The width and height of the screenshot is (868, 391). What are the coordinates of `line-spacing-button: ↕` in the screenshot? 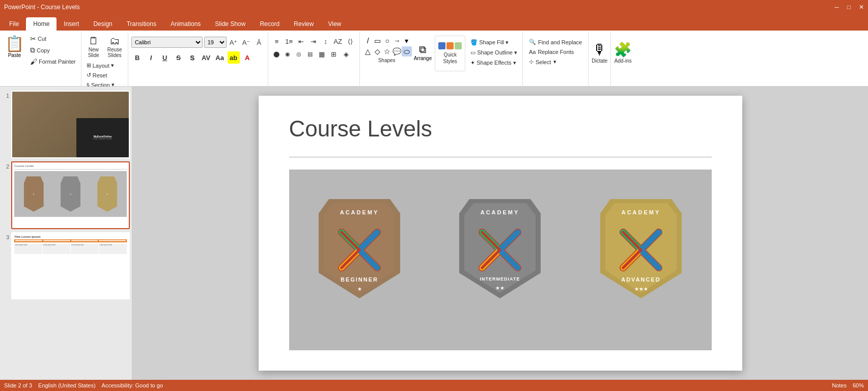 It's located at (326, 41).